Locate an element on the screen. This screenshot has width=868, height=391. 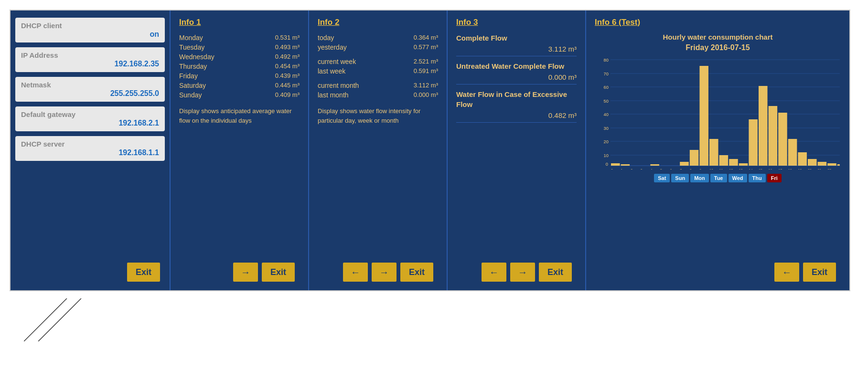
svg-text: 19 is located at coordinates (800, 169).